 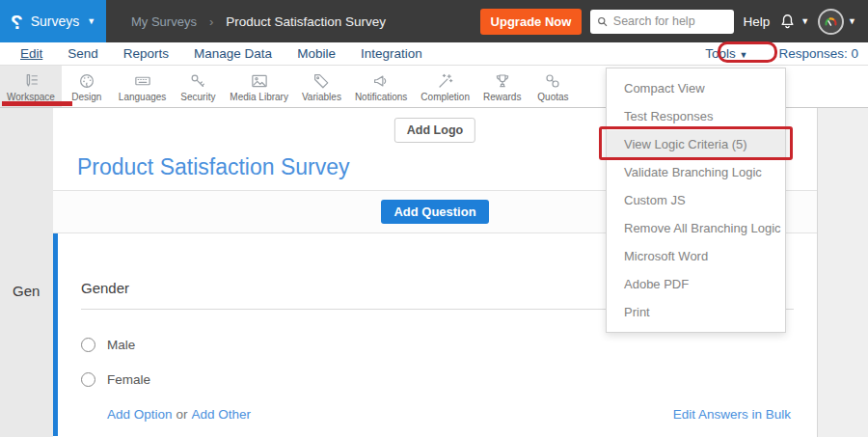 What do you see at coordinates (222, 415) in the screenshot?
I see `add-other-link: Add Other` at bounding box center [222, 415].